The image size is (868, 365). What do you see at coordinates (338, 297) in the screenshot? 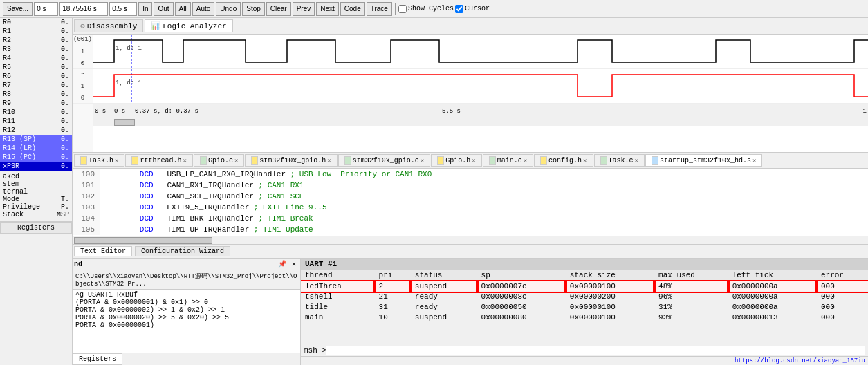
I see `cell-thread-2: tshell` at bounding box center [338, 297].